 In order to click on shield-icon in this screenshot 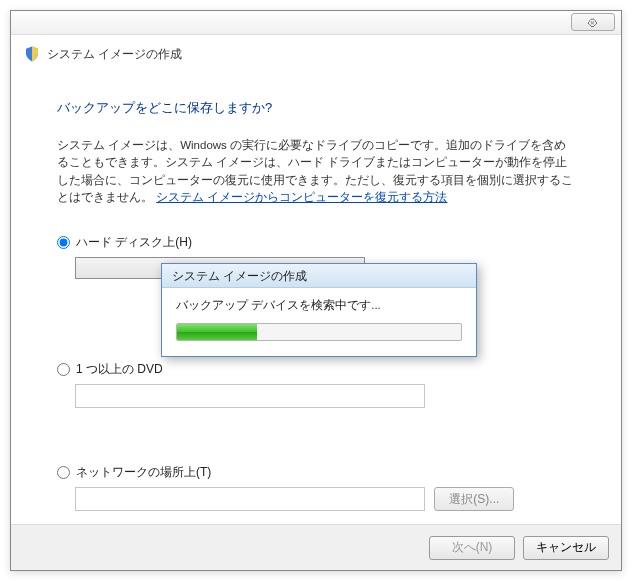, I will do `click(32, 54)`.